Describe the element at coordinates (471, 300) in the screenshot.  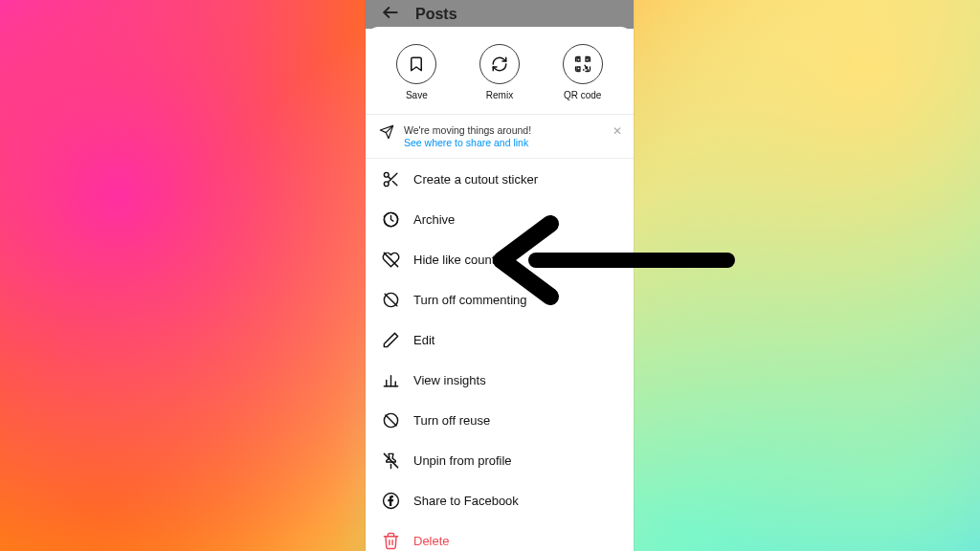
I see `menu-label: Turn off commenting` at that location.